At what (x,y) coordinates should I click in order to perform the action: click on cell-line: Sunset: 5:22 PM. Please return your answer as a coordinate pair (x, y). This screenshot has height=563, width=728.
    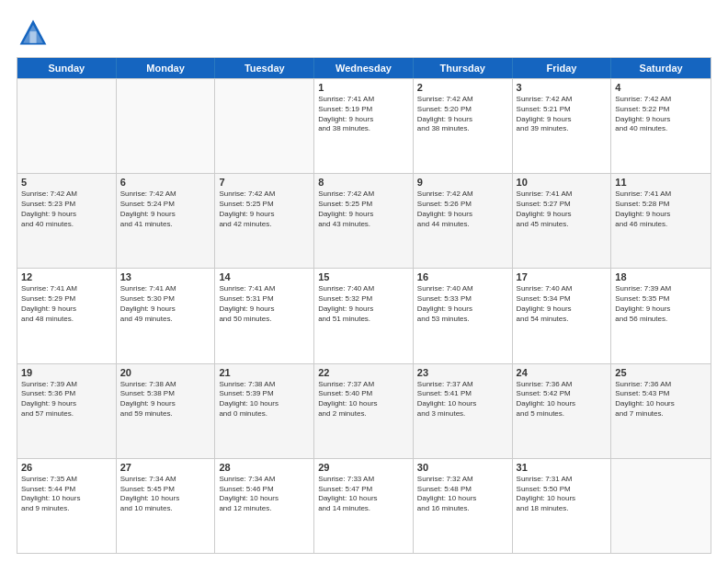
    Looking at the image, I should click on (661, 110).